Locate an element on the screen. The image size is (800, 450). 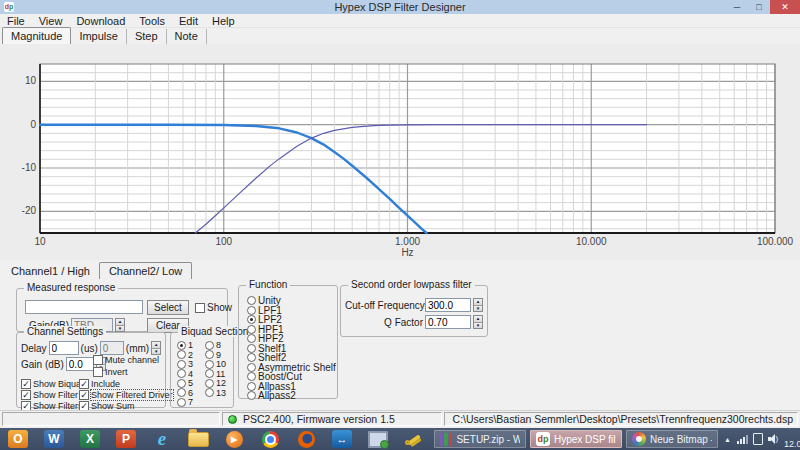
group-title: Measured response is located at coordinates (71, 288).